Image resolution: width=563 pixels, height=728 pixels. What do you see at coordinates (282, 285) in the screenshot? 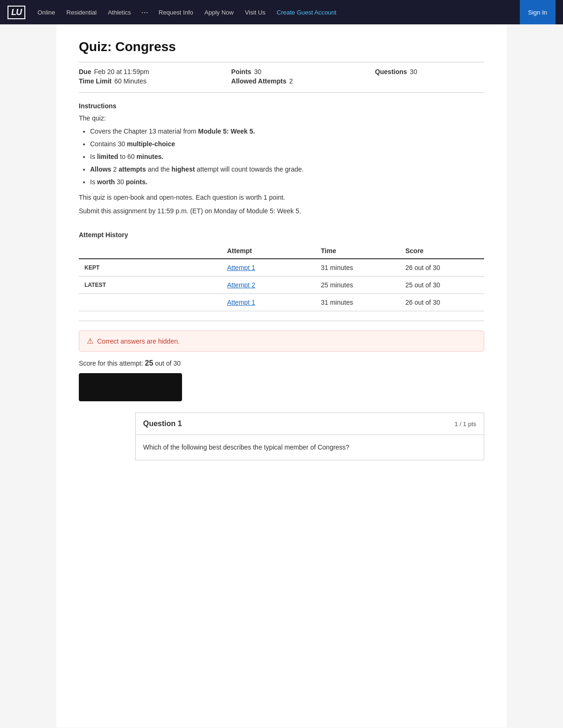
I see `table-row: LATEST Attempt 2 25 minutes 25 out of 30` at bounding box center [282, 285].